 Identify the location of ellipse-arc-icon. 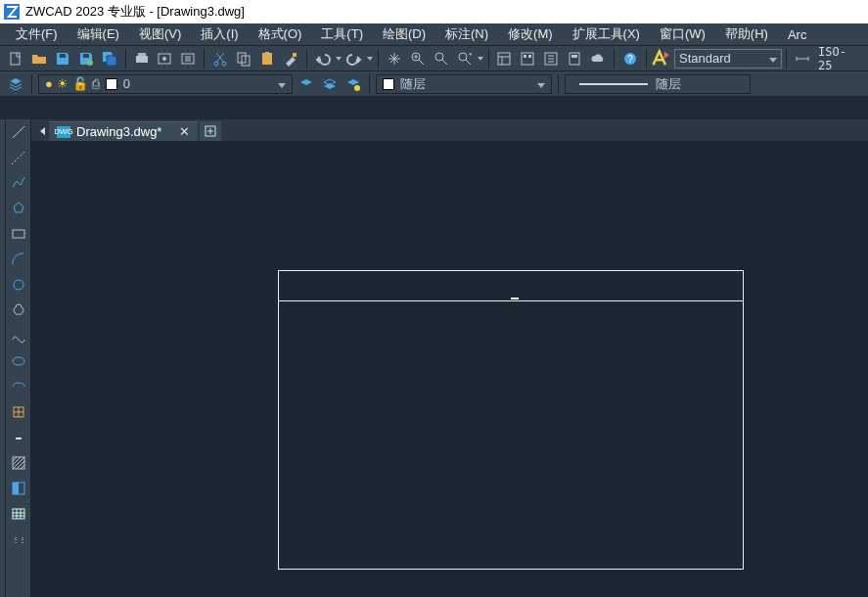
(19, 387).